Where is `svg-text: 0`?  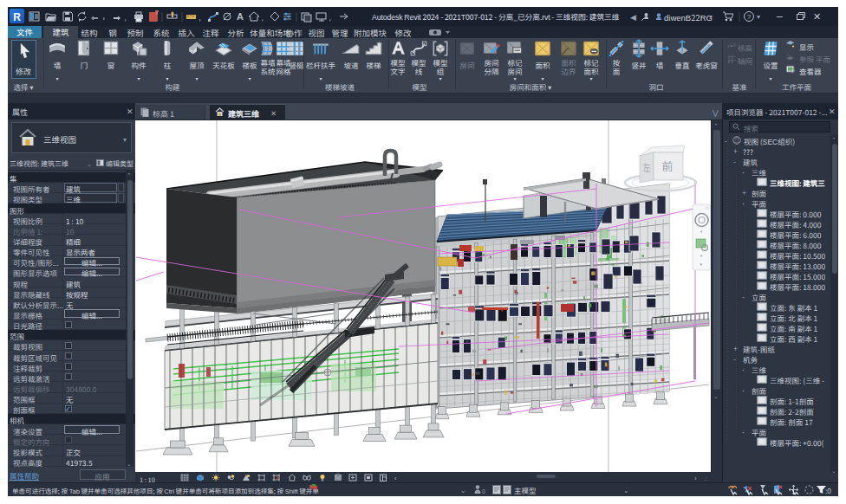
svg-text: 0 is located at coordinates (484, 492).